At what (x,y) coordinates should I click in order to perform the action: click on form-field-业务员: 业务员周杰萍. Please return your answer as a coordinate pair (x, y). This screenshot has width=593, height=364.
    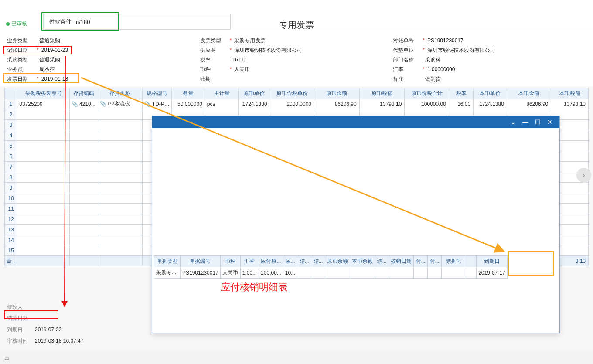
    Looking at the image, I should click on (104, 69).